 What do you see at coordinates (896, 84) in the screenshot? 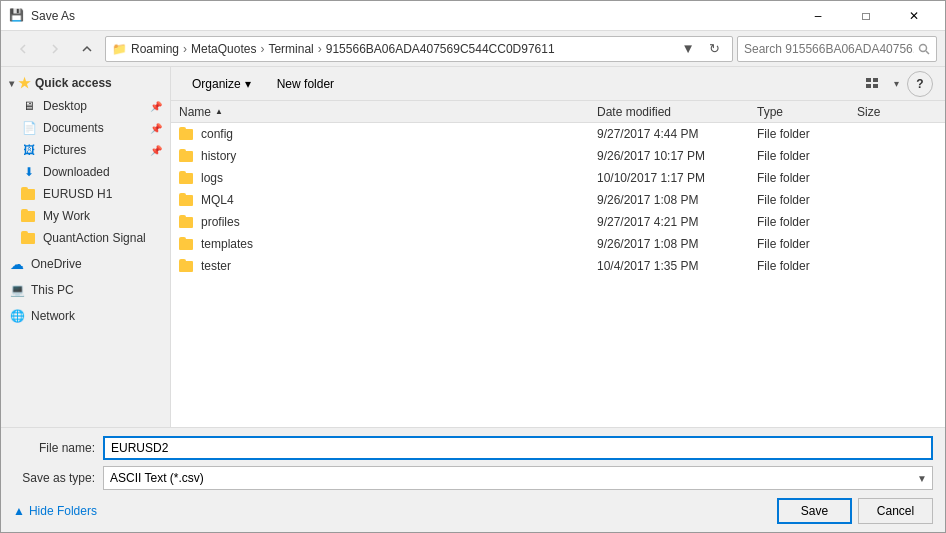
I see `view-dropdown-arrow: ▾` at bounding box center [896, 84].